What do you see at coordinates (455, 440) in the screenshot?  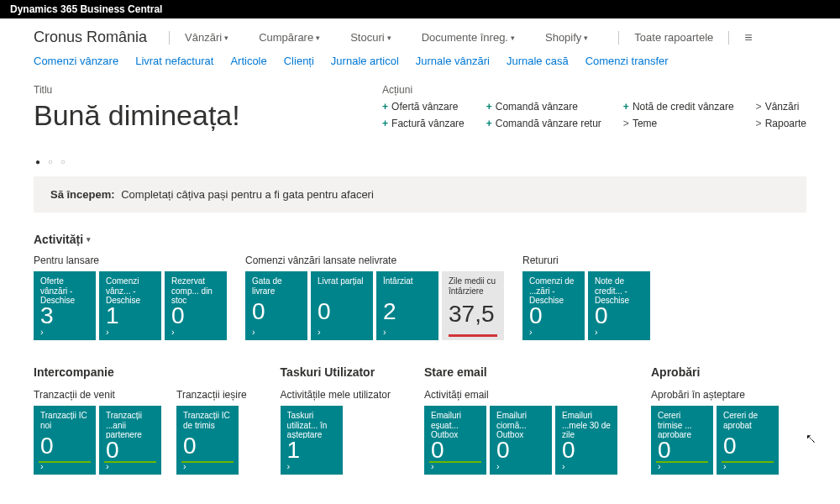 I see `kpi-tile: Emailuri eșuat... Outbox0›` at bounding box center [455, 440].